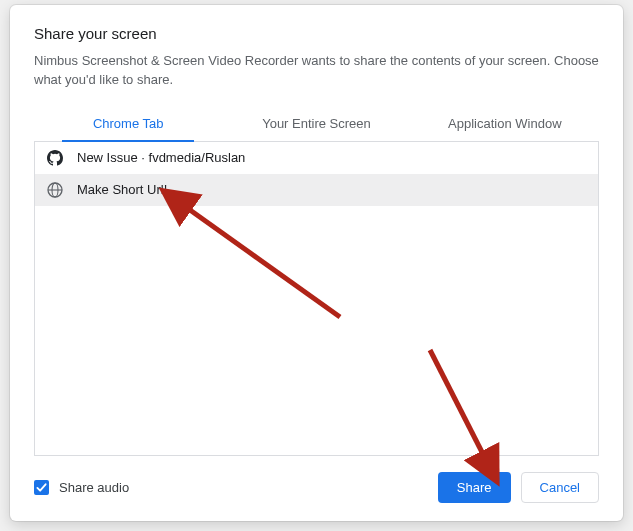 This screenshot has width=633, height=531. What do you see at coordinates (505, 124) in the screenshot?
I see `tab-application-window: Application Window` at bounding box center [505, 124].